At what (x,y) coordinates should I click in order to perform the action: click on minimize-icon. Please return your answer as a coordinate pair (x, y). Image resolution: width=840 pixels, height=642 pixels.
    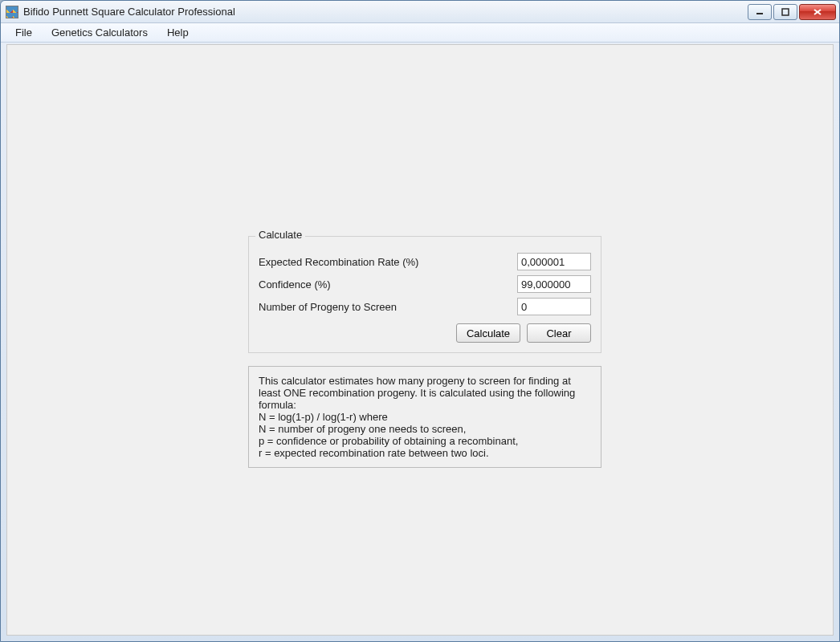
    Looking at the image, I should click on (760, 12).